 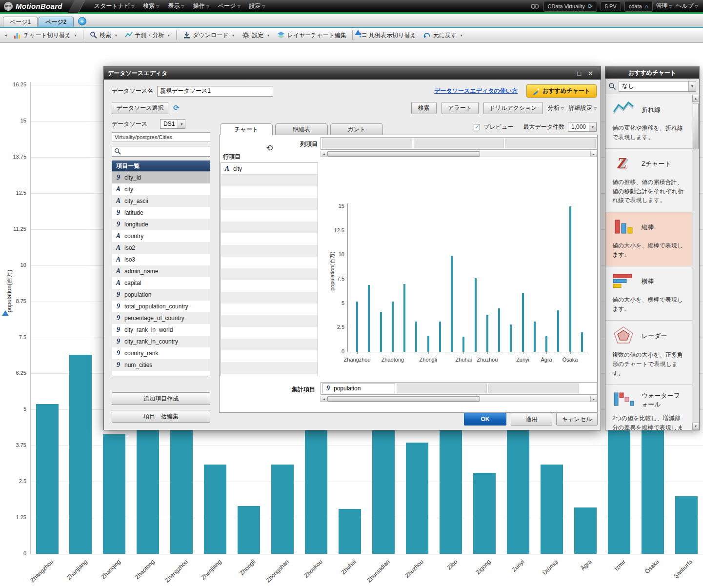 I want to click on field-item: 9population, so click(x=161, y=295).